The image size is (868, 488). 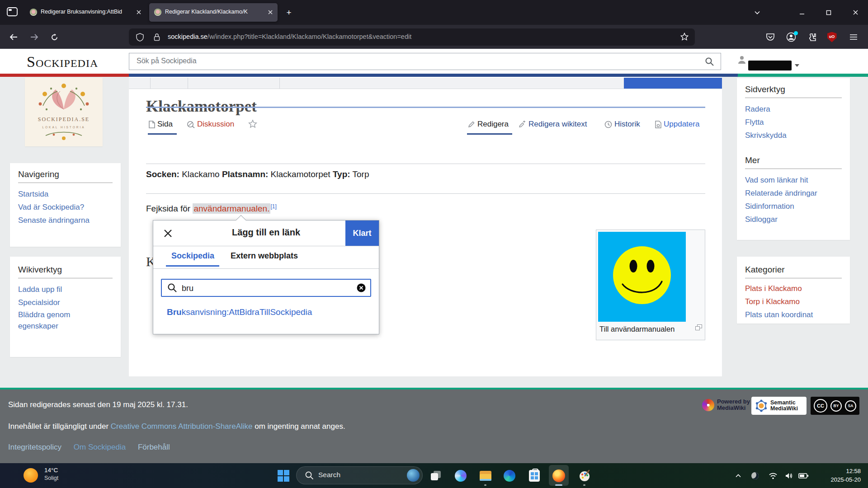 I want to click on tray-wifi-icon, so click(x=773, y=476).